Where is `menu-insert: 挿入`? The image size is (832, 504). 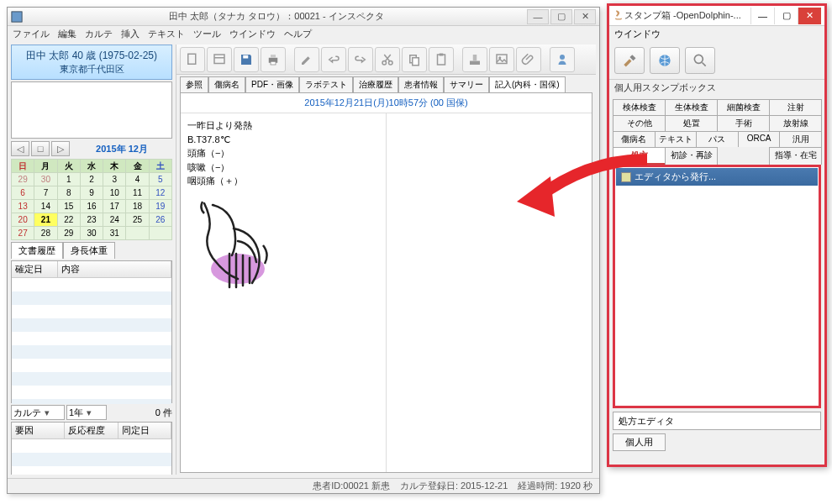
menu-insert: 挿入 is located at coordinates (130, 34).